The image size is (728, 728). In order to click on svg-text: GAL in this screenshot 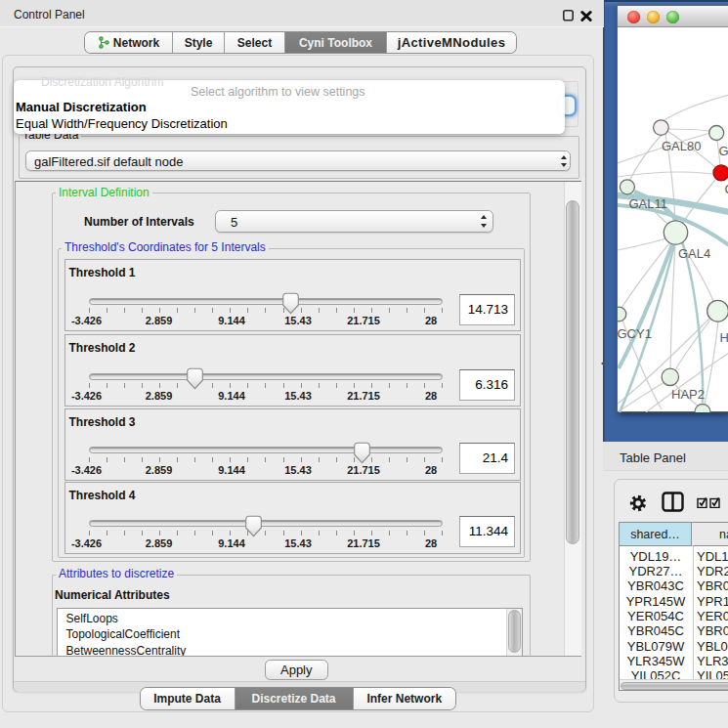, I will do `click(723, 150)`.